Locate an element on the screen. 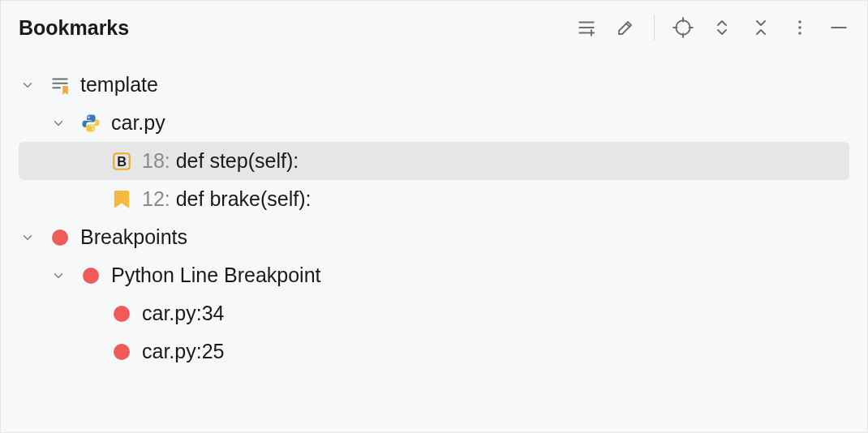 The height and width of the screenshot is (433, 868). more-icon is located at coordinates (800, 28).